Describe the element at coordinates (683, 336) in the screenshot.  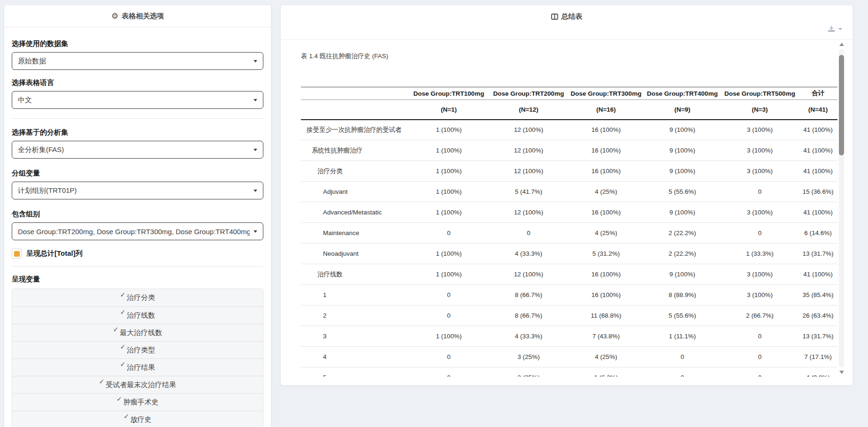
I see `cell-value: 1 (11.1%)` at that location.